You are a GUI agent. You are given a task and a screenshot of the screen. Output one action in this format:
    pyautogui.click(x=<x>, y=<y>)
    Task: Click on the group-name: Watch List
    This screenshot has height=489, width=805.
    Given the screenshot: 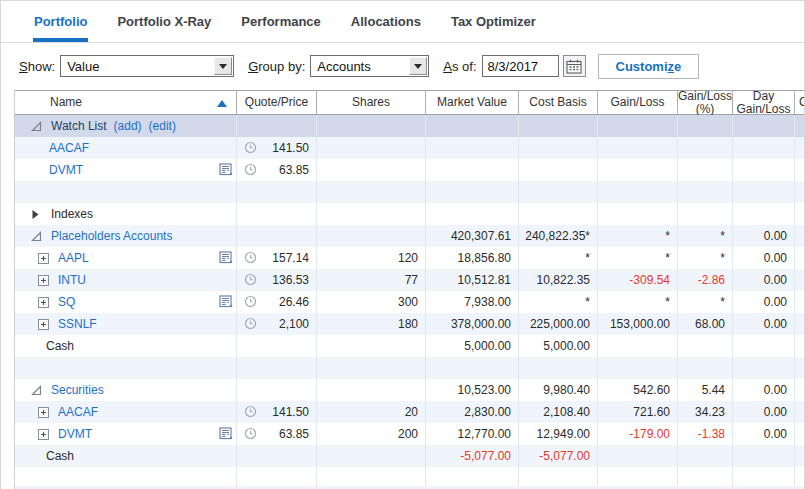 What is the action you would take?
    pyautogui.click(x=79, y=126)
    